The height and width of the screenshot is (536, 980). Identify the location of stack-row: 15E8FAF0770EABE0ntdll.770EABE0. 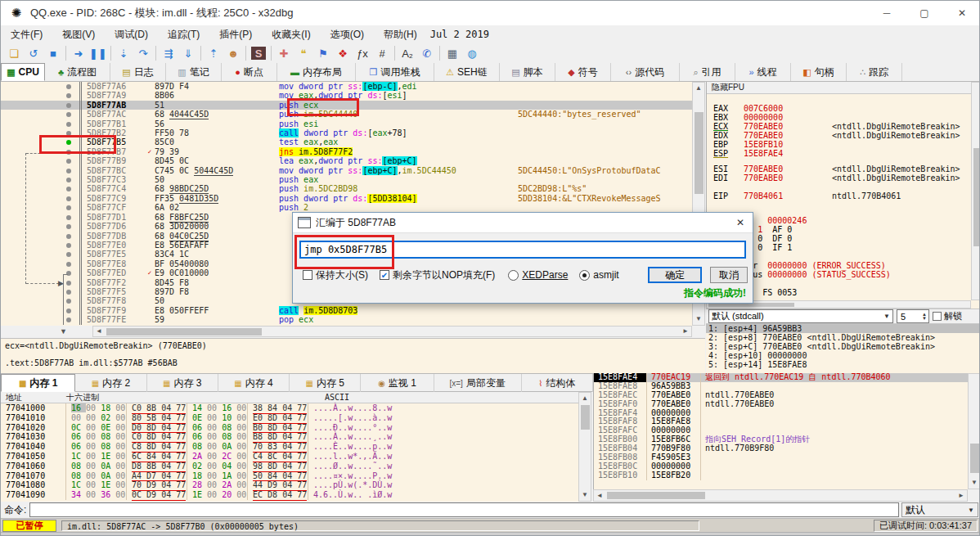
(780, 404).